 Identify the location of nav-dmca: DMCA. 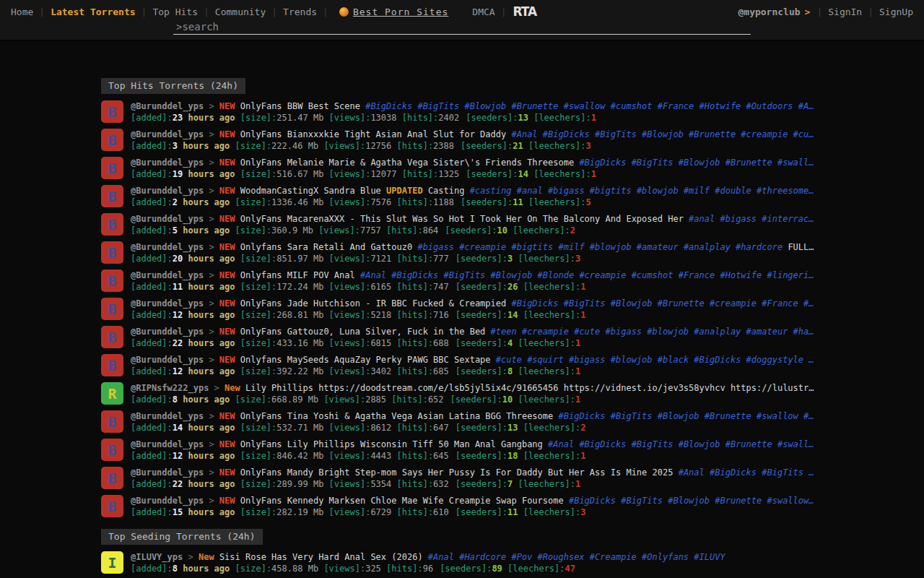
(484, 12).